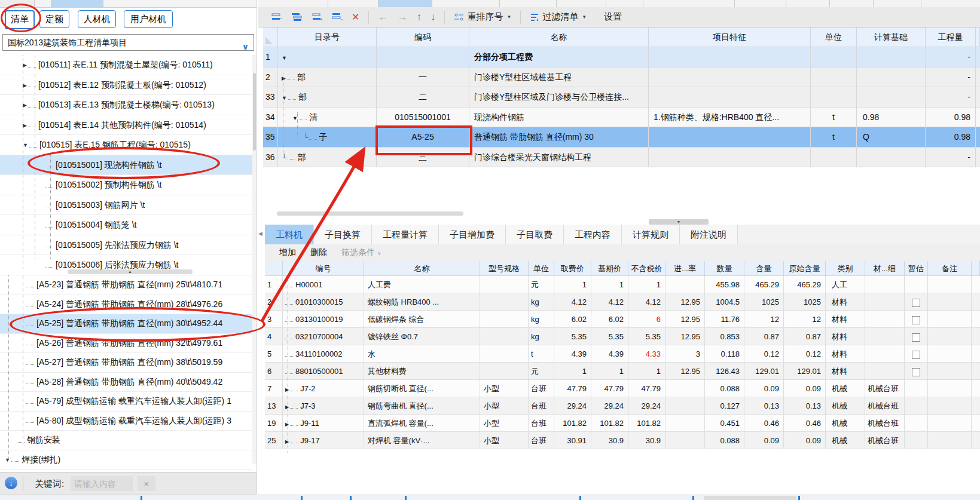  Describe the element at coordinates (610, 406) in the screenshot. I see `base-price-cell: 29.24` at that location.